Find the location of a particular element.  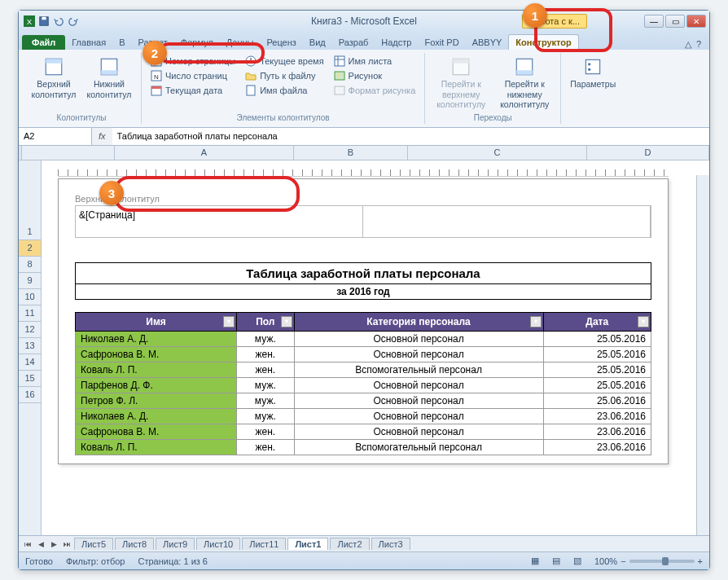

status-ready: Готово is located at coordinates (39, 561).